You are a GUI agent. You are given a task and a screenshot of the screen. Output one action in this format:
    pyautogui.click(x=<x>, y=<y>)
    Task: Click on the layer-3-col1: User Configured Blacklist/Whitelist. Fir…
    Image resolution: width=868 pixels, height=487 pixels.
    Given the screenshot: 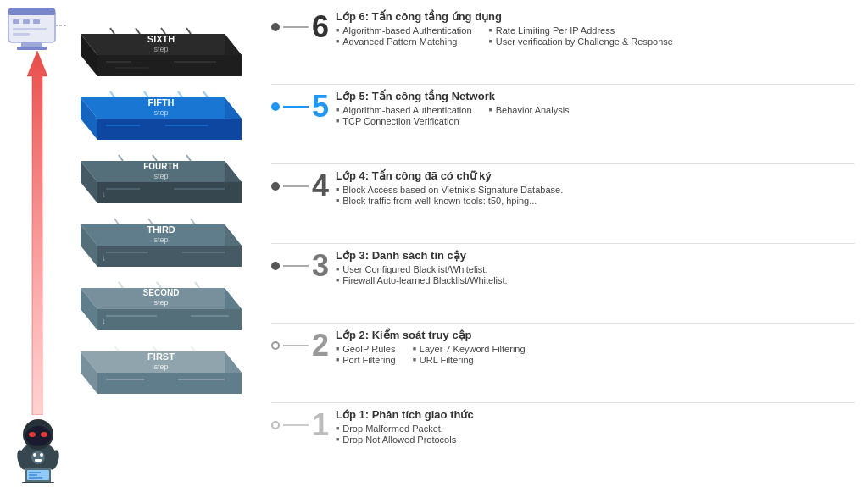 What is the action you would take?
    pyautogui.click(x=422, y=274)
    